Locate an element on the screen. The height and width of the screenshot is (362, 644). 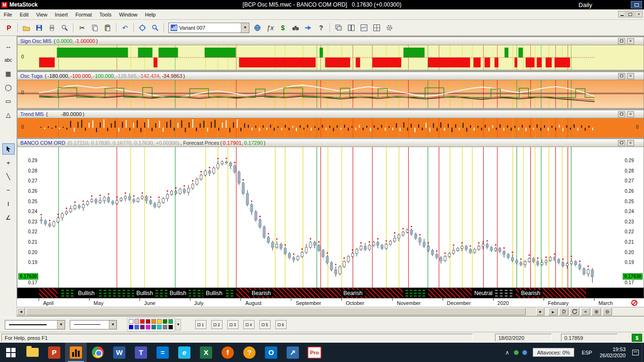
line-style-select: ▼ is located at coordinates (35, 325).